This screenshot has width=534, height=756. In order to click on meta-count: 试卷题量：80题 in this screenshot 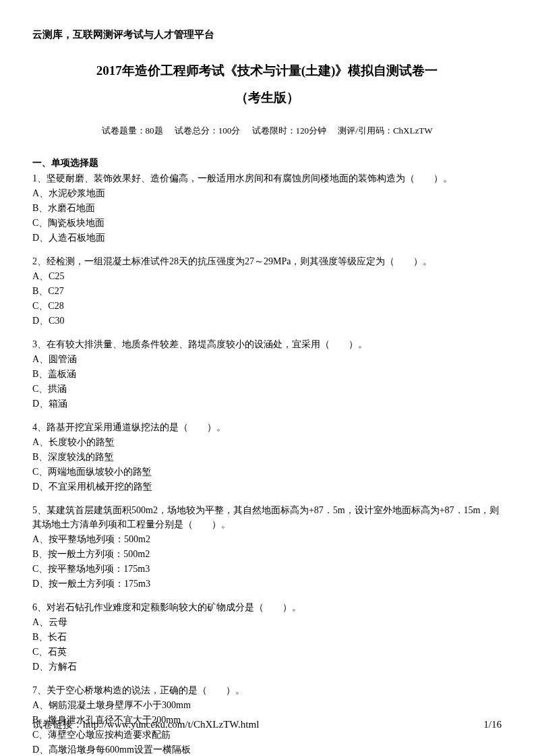, I will do `click(132, 131)`.